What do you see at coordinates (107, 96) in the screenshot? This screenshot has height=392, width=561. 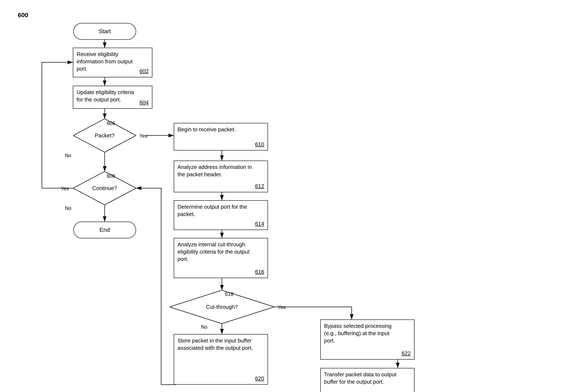 I see `box604-text: Update eligibility criteria for the outp…` at bounding box center [107, 96].